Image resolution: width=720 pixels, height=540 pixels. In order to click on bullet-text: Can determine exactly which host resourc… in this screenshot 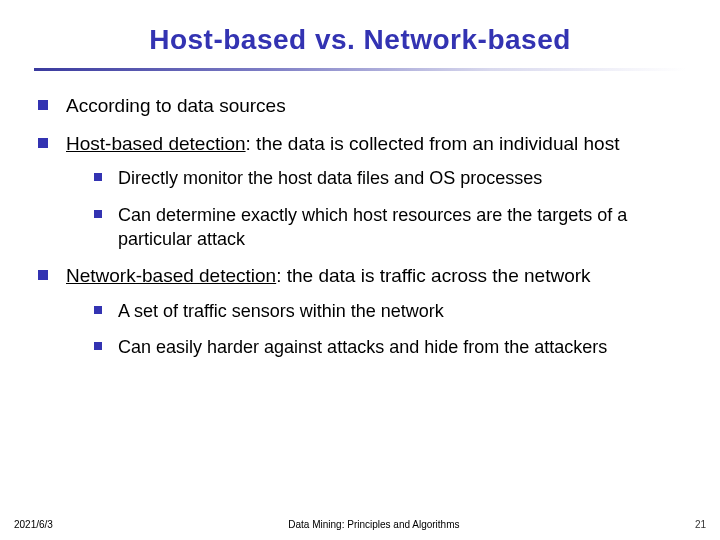, I will do `click(372, 227)`.